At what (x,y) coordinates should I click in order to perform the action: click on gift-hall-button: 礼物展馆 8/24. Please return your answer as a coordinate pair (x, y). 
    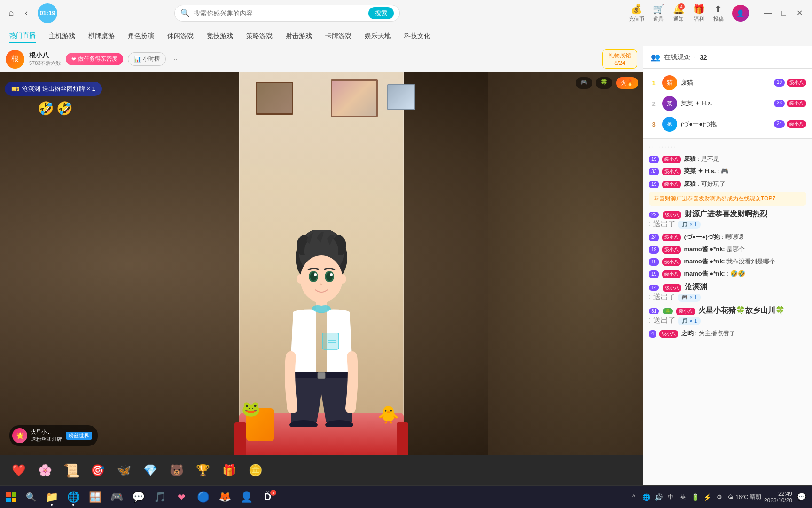
    Looking at the image, I should click on (620, 59).